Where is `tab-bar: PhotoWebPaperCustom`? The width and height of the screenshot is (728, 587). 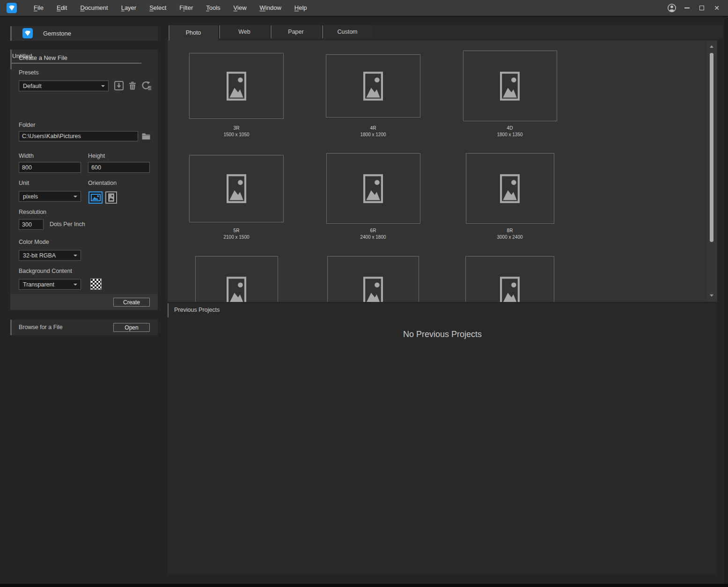 tab-bar: PhotoWebPaperCustom is located at coordinates (270, 33).